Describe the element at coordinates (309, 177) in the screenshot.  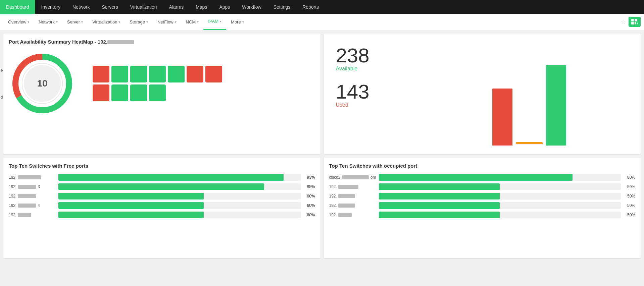
I see `bar-percentage: 93%` at that location.